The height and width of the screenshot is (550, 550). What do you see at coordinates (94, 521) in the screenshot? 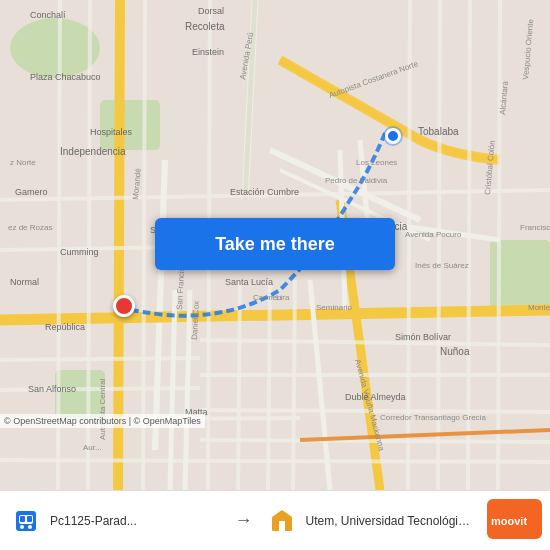
I see `origin-text: Pc1125-Parad...` at bounding box center [94, 521].